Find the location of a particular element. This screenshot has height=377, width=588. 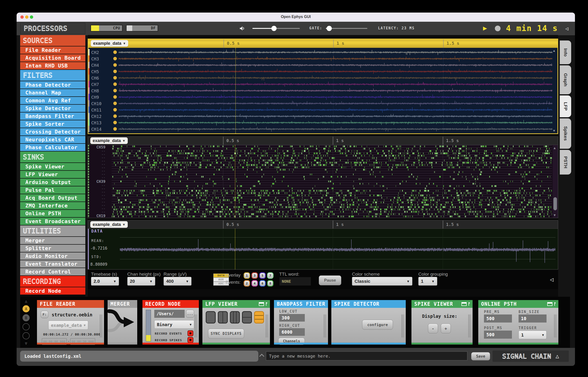

data-trace-canvas is located at coordinates (338, 249).